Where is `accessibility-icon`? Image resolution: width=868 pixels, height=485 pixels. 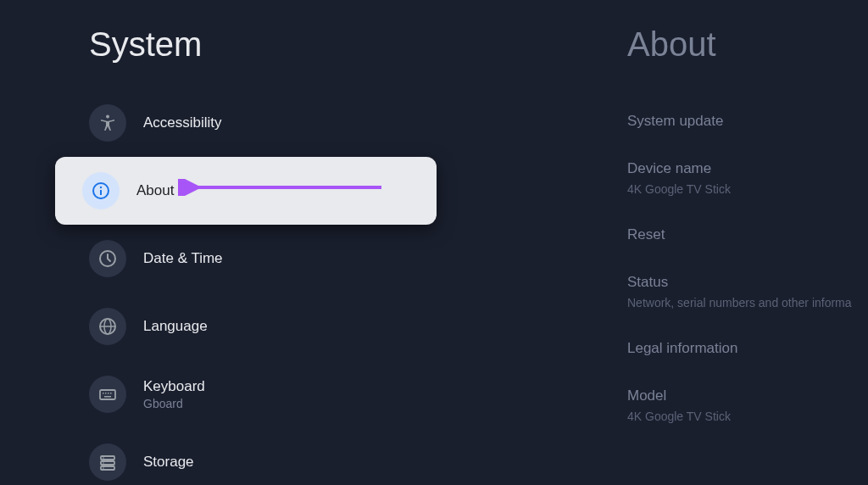 accessibility-icon is located at coordinates (108, 123).